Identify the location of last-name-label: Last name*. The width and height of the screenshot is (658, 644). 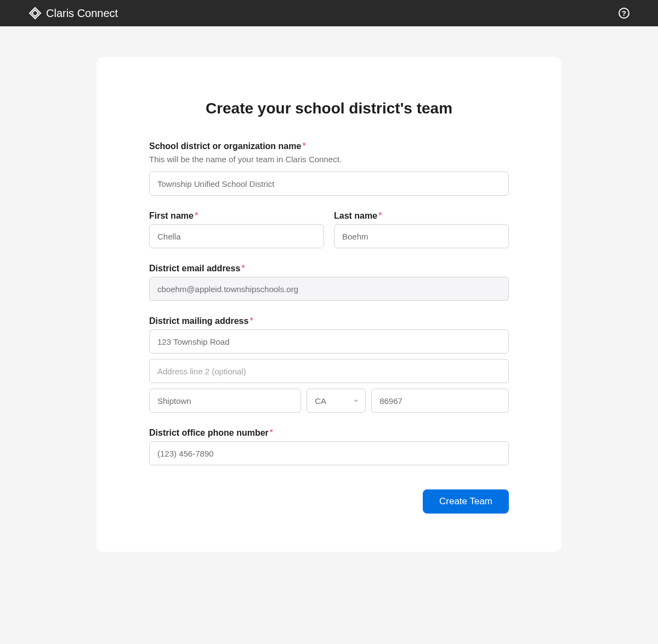
(421, 216).